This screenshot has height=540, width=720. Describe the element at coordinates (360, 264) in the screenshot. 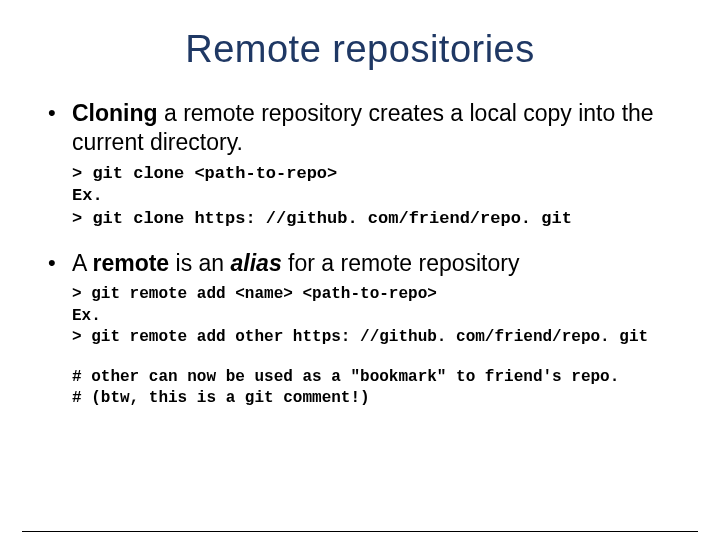

I see `bullet-list: A remote is an alias for a remote reposi…` at that location.